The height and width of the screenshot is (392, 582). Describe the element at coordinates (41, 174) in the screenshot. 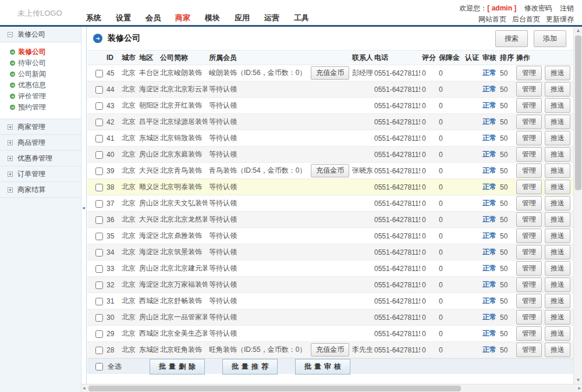

I see `sidebar-section-header: 订单管理` at that location.